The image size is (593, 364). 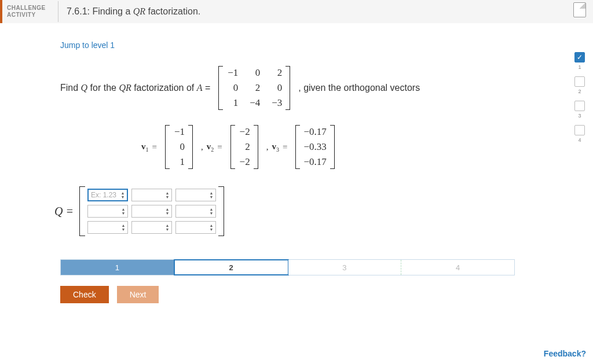 What do you see at coordinates (345, 267) in the screenshot?
I see `progress-step-3: 3` at bounding box center [345, 267].